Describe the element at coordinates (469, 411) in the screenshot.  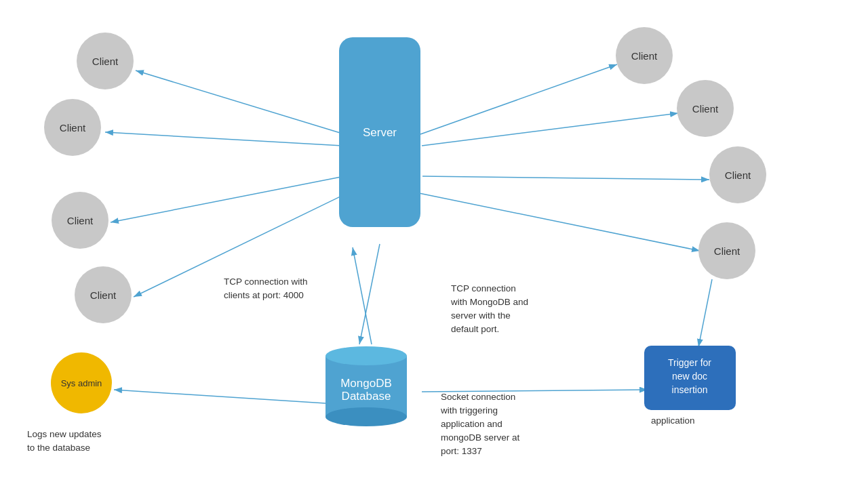
I see `annotation-socket2: with triggering` at that location.